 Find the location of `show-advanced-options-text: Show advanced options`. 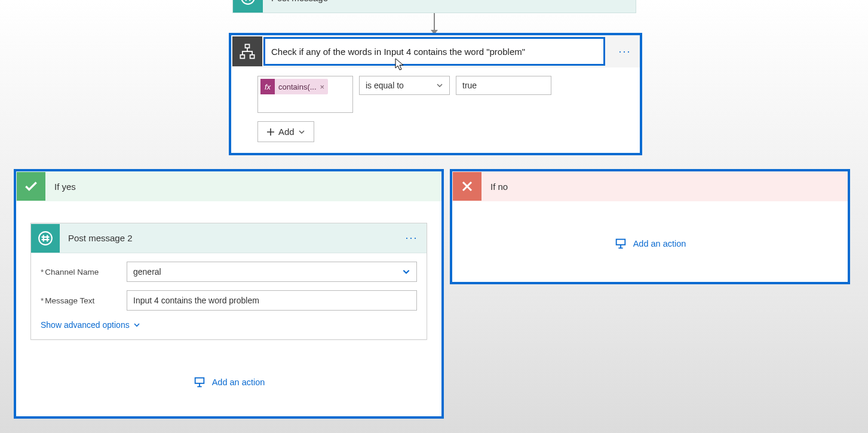

show-advanced-options-text: Show advanced options is located at coordinates (85, 325).